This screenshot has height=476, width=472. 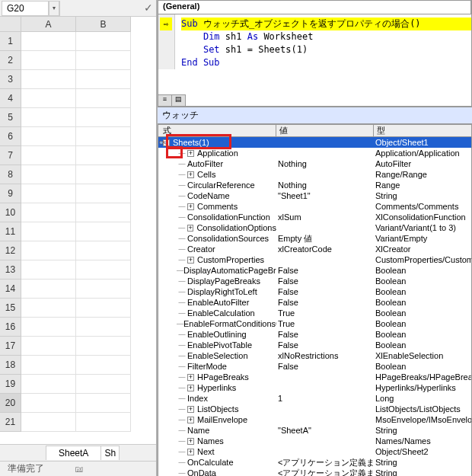 What do you see at coordinates (11, 251) in the screenshot?
I see `row-header-12: 12` at bounding box center [11, 251].